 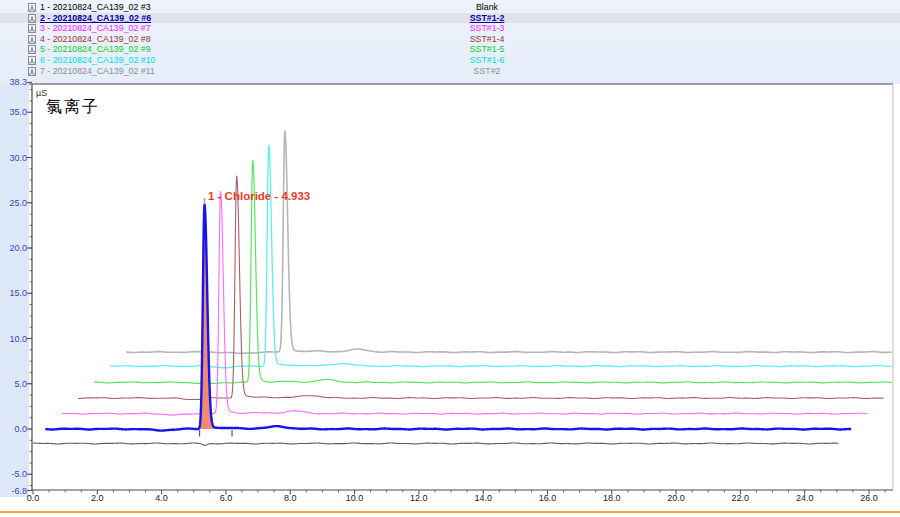 What do you see at coordinates (14, 384) in the screenshot?
I see `y-axis-label: 5.0` at bounding box center [14, 384].